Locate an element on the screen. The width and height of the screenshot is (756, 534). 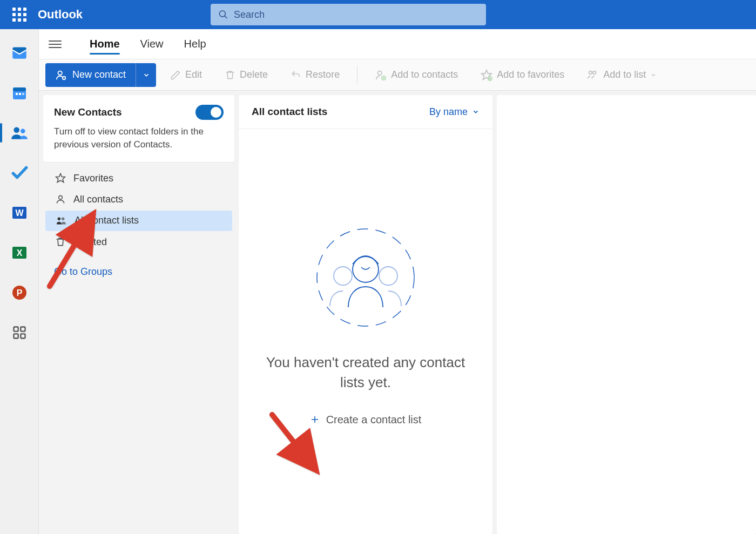
undo-icon is located at coordinates (296, 75).